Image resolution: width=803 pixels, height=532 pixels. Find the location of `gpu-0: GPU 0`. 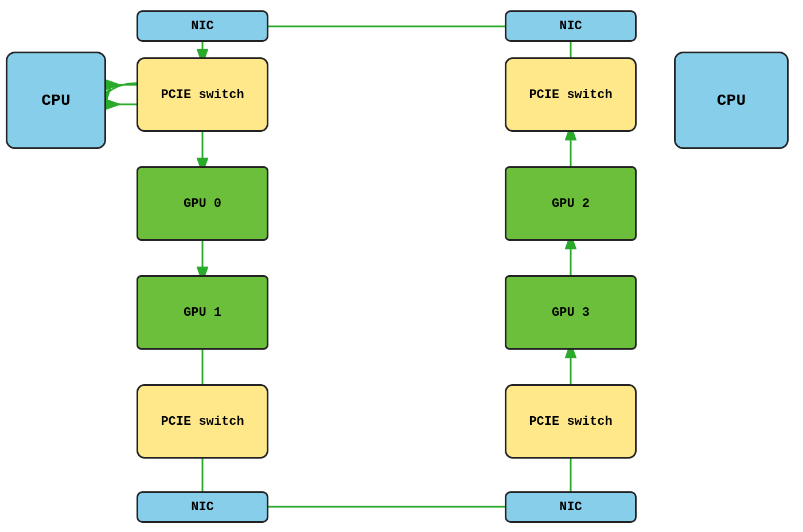

gpu-0: GPU 0 is located at coordinates (202, 204).